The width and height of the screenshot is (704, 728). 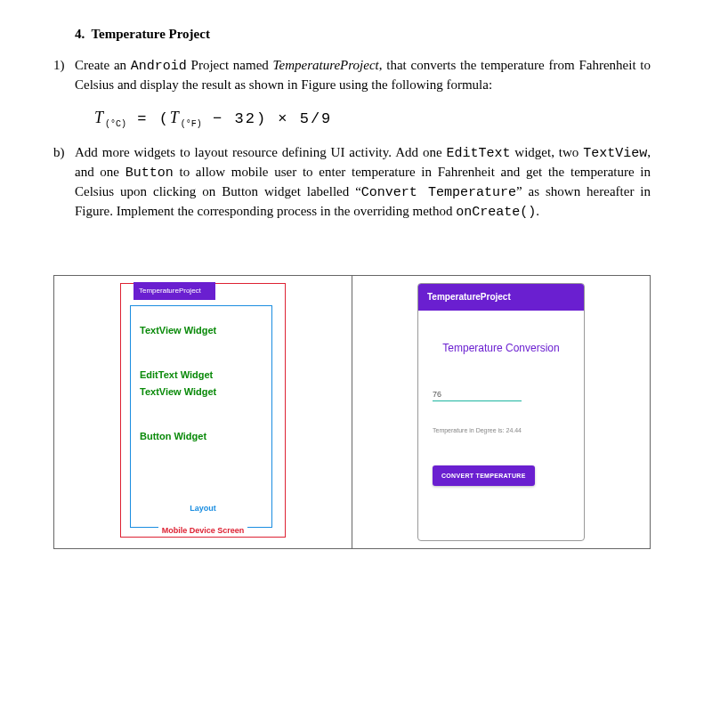 What do you see at coordinates (174, 290) in the screenshot?
I see `mock-toolbar: TemperatureProject` at bounding box center [174, 290].